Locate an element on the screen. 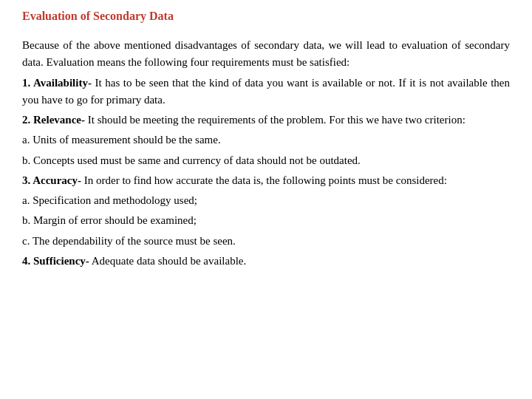  sub-c-accuracy: c. The dependability of the source must … is located at coordinates (266, 241).